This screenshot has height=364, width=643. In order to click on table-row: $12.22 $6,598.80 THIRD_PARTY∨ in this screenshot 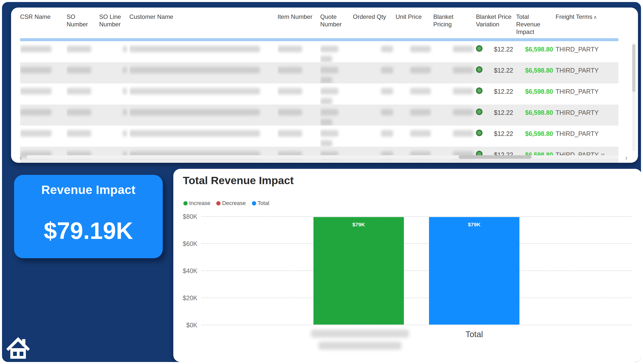, I will do `click(319, 155)`.